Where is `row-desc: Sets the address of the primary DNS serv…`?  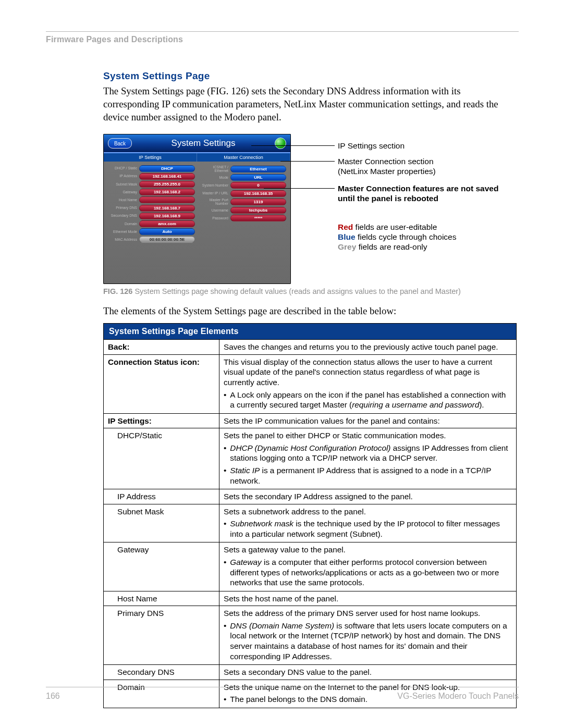 row-desc: Sets the address of the primary DNS serv… is located at coordinates (368, 636).